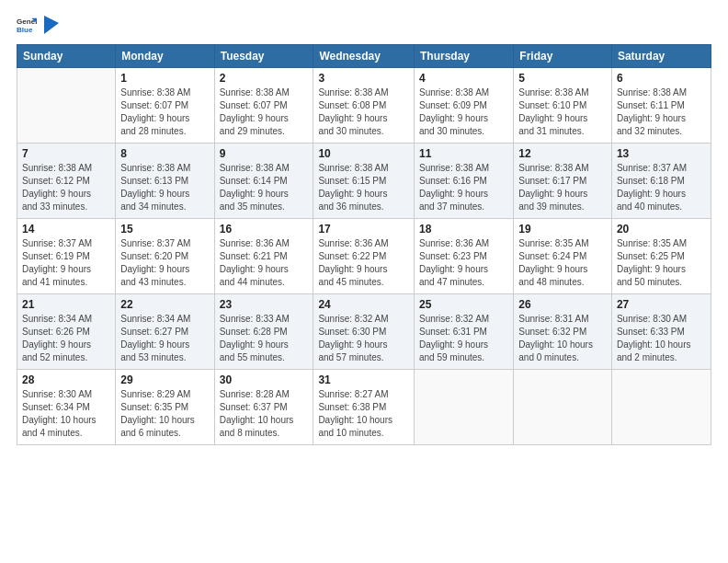 This screenshot has width=728, height=563. I want to click on day-info: Sunrise: 8:30 AM Sunset: 6:33 PM Dayligh…, so click(662, 339).